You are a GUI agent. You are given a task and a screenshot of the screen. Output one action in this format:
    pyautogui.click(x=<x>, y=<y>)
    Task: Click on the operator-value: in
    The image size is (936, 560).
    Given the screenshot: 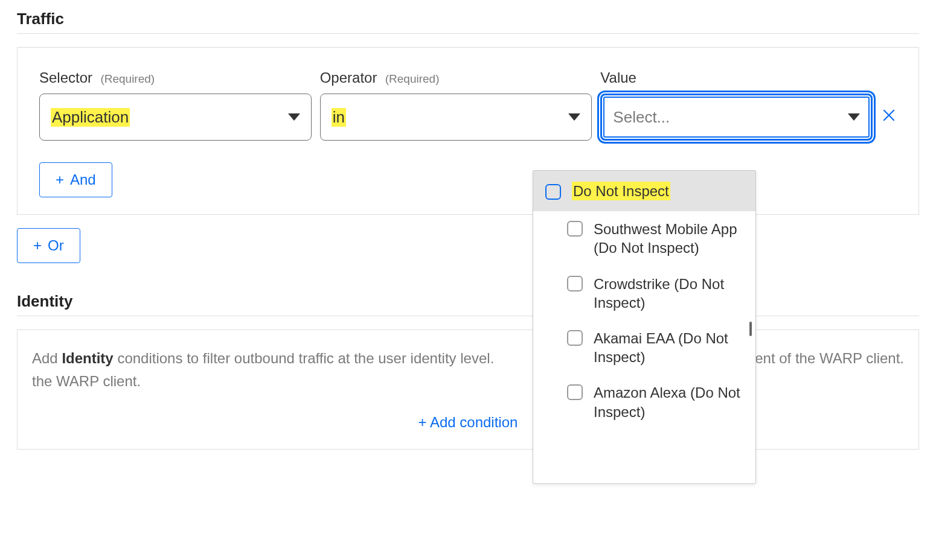 What is the action you would take?
    pyautogui.click(x=339, y=117)
    